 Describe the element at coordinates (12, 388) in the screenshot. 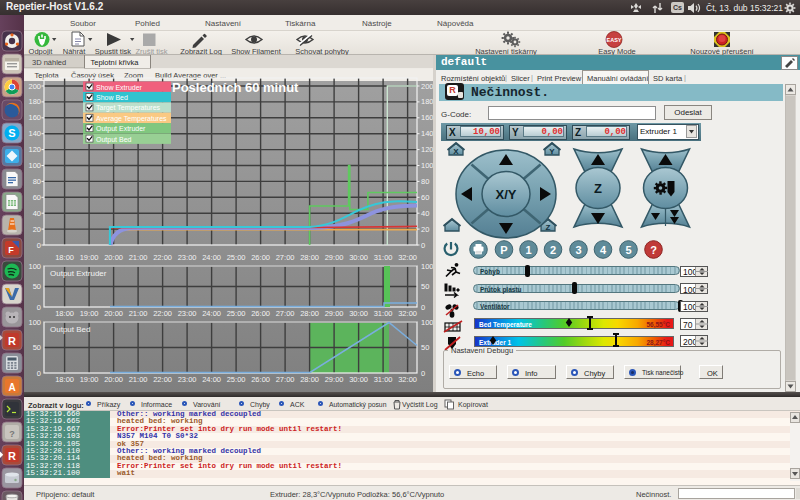

I see `svg-text: A` at that location.